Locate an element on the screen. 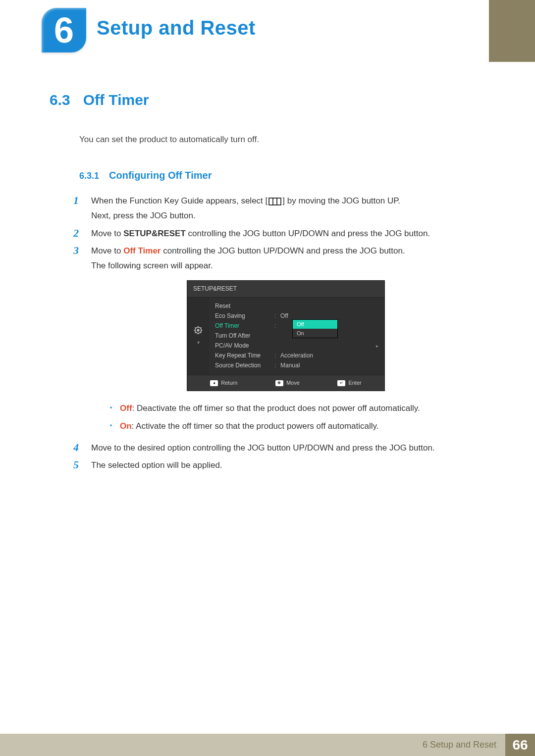 The image size is (535, 756). osd-item-keyrepeat: Key Repeat Time is located at coordinates (245, 355).